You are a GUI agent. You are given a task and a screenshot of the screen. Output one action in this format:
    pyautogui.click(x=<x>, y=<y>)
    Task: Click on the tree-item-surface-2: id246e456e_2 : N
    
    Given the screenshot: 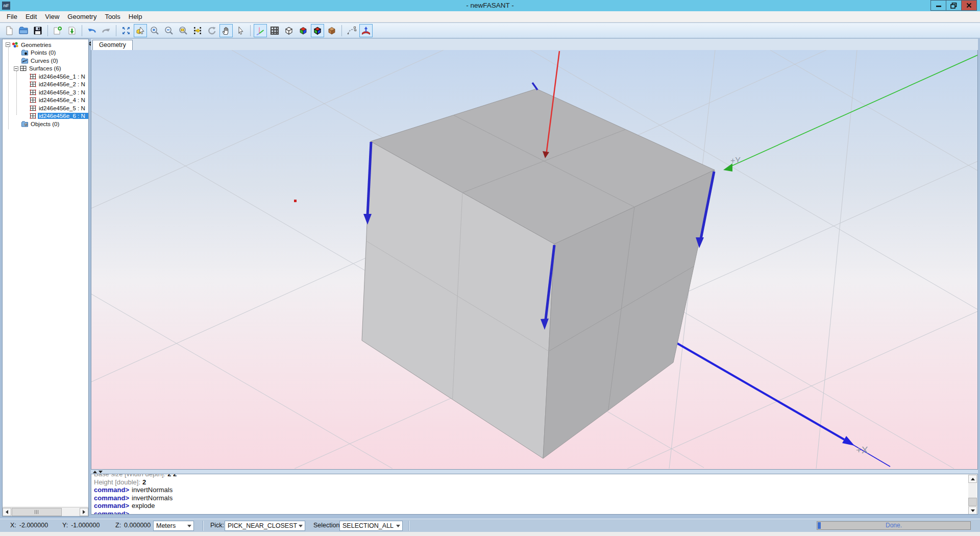 What is the action you would take?
    pyautogui.click(x=45, y=85)
    